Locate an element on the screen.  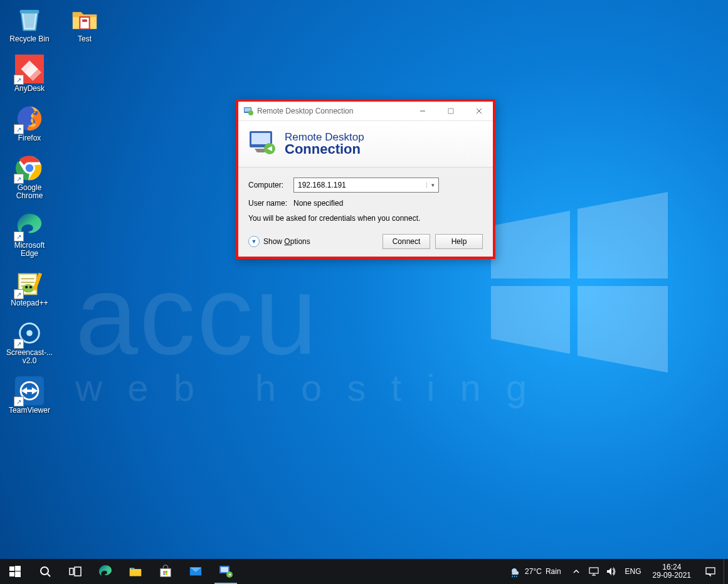
computer-input is located at coordinates (360, 185).